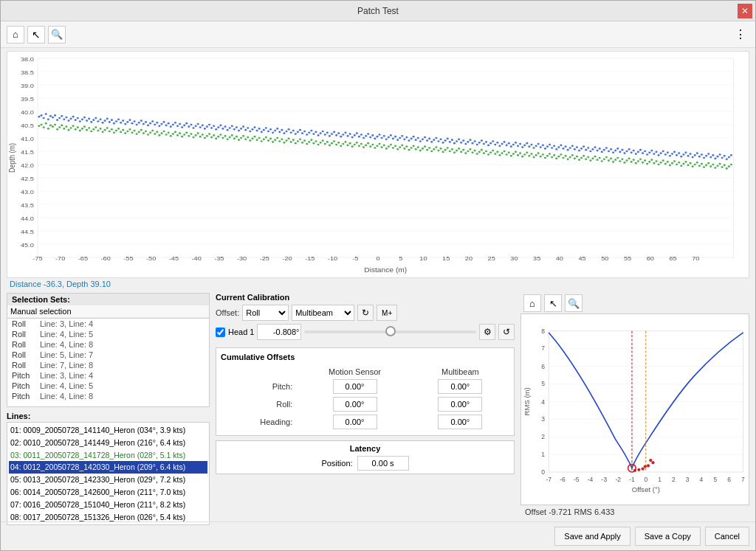 This screenshot has height=551, width=756. What do you see at coordinates (574, 303) in the screenshot?
I see `rms-search-button: 🔍` at bounding box center [574, 303].